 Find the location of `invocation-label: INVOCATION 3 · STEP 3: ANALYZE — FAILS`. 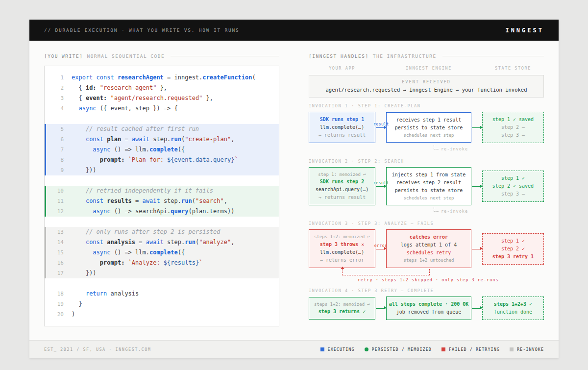

invocation-label: INVOCATION 3 · STEP 3: ANALYZE — FAILS is located at coordinates (426, 223).